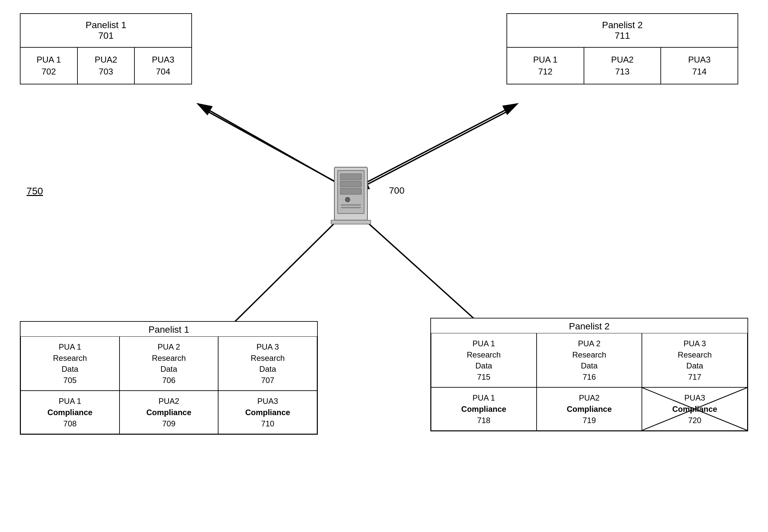 The width and height of the screenshot is (768, 532). I want to click on panelist1-research-row: PUA 1ResearchData705 PUA 2ResearchData70…, so click(169, 363).